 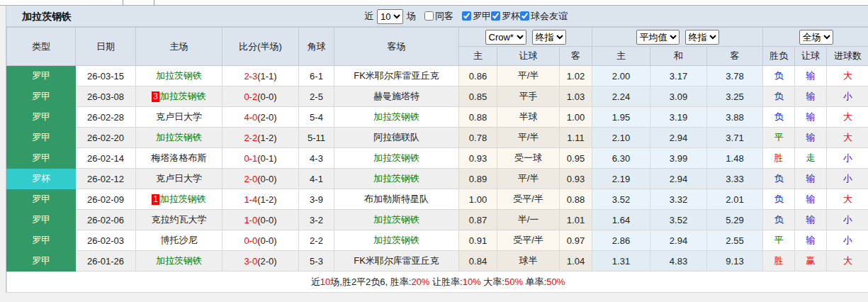 I want to click on home-team-name: 加拉茨钢铁, so click(x=179, y=261).